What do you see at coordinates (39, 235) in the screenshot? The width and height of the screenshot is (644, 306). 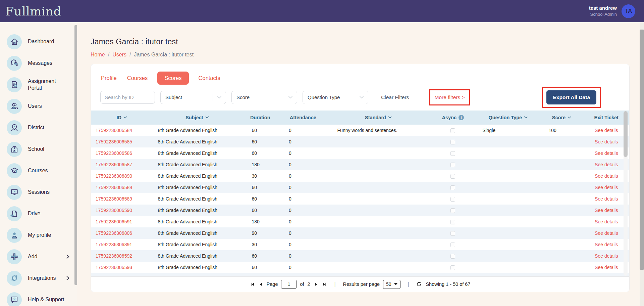 I see `sidebar-item-my-profile: My profile` at bounding box center [39, 235].